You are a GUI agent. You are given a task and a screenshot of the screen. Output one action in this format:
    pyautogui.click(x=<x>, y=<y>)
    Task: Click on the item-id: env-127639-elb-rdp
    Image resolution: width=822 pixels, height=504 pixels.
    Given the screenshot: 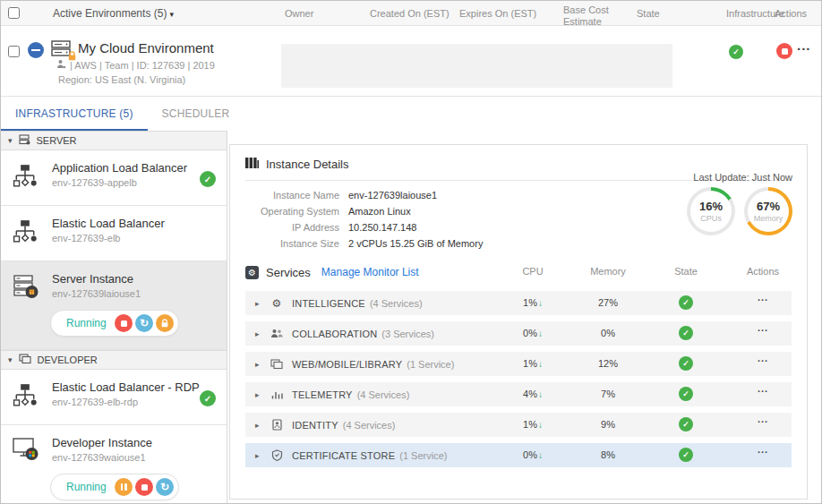 What is the action you would take?
    pyautogui.click(x=134, y=402)
    